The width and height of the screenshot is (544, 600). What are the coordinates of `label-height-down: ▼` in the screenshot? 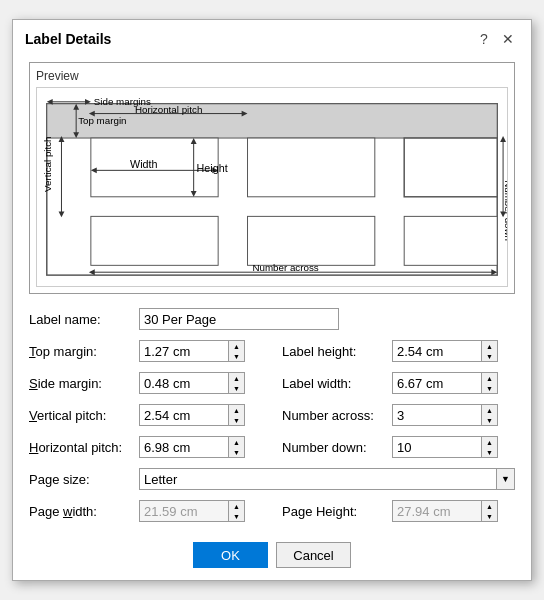 It's located at (490, 356).